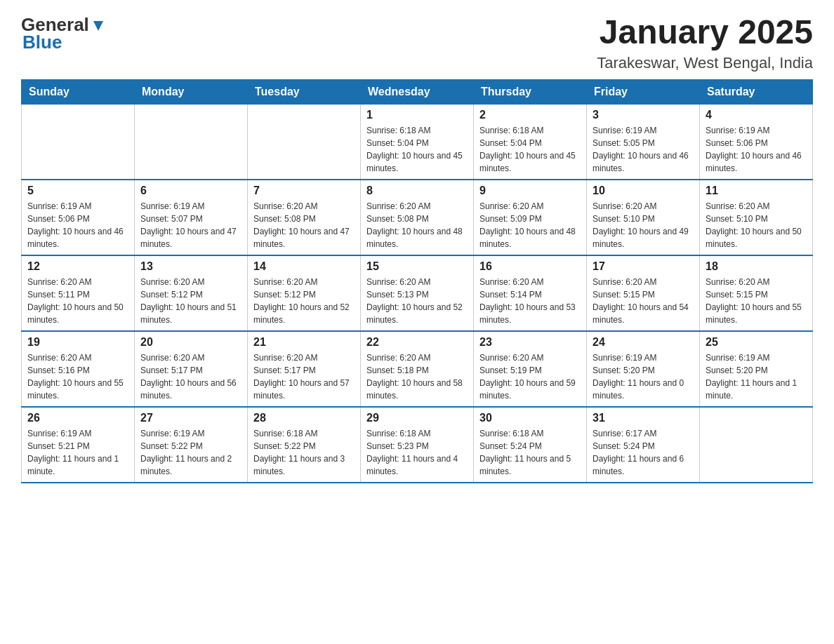 This screenshot has width=834, height=644. I want to click on calendar-day-header: Saturday, so click(757, 91).